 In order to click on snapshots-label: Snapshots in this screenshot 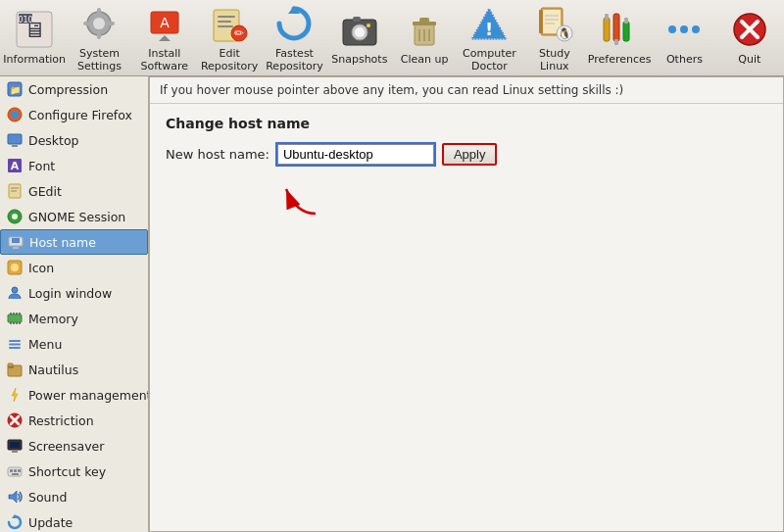, I will do `click(359, 59)`.